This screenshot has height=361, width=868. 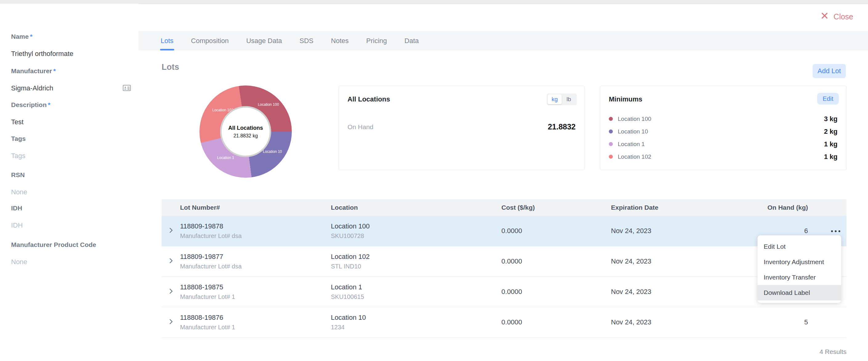 What do you see at coordinates (71, 45) in the screenshot?
I see `field-name: Name* Triethyl orthoformate` at bounding box center [71, 45].